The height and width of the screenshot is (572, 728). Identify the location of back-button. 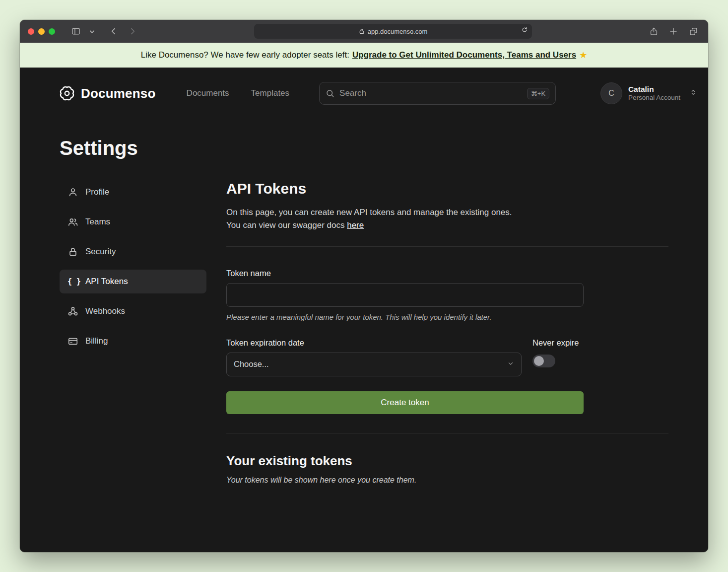
(114, 31).